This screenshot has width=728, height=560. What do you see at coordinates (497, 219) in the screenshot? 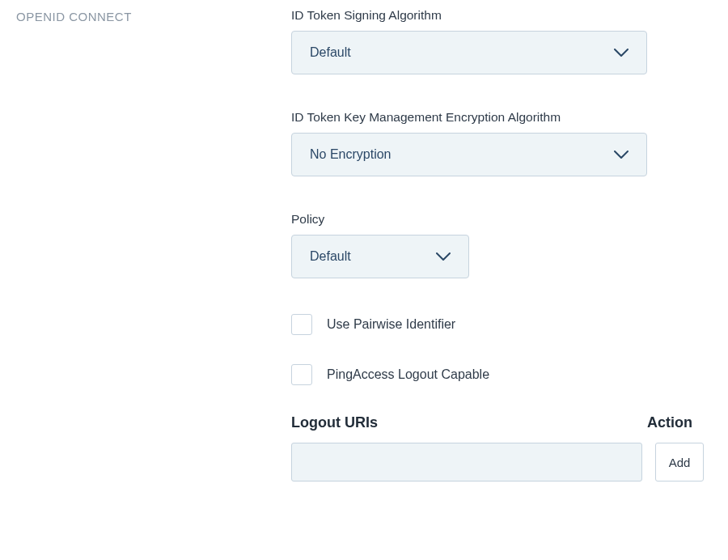
I see `label-policy: Policy` at bounding box center [497, 219].